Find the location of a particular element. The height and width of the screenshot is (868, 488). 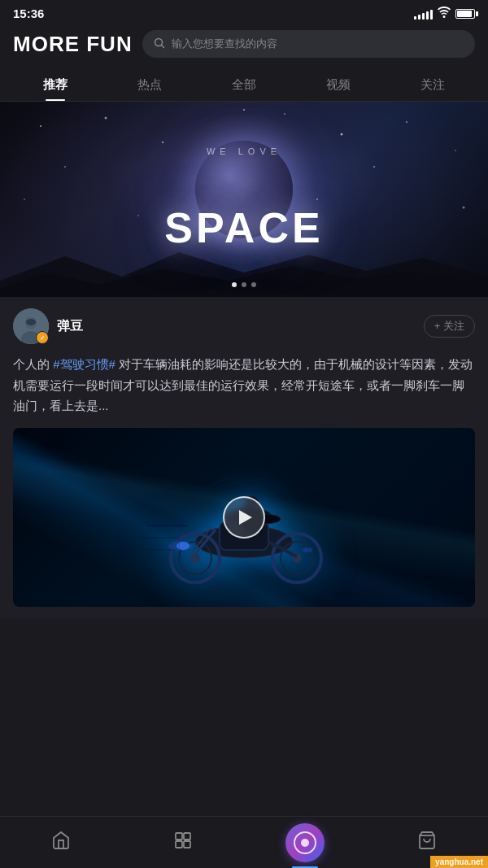

nav-tabs: 推荐 热点 全部 视频 关注 is located at coordinates (244, 85).